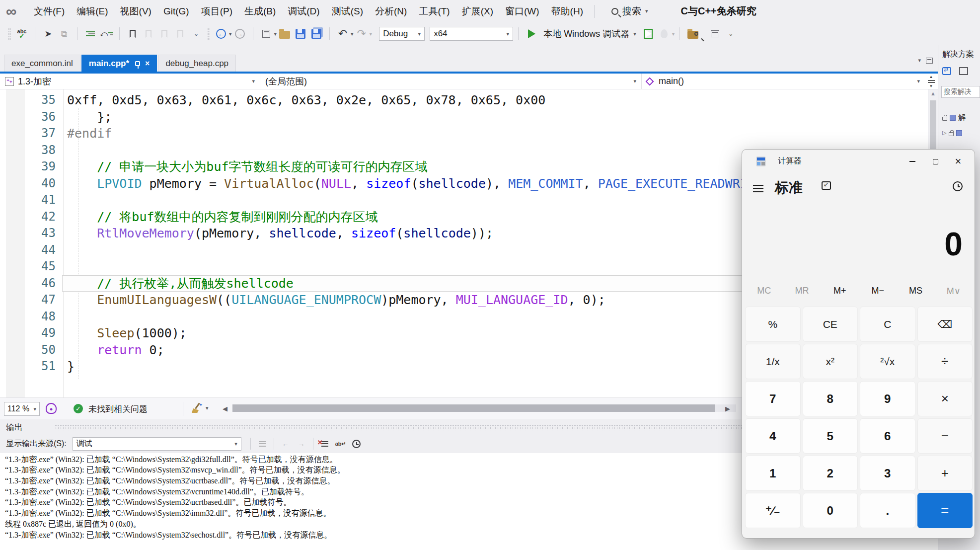  What do you see at coordinates (773, 398) in the screenshot?
I see `calc-key-seven: 7` at bounding box center [773, 398].